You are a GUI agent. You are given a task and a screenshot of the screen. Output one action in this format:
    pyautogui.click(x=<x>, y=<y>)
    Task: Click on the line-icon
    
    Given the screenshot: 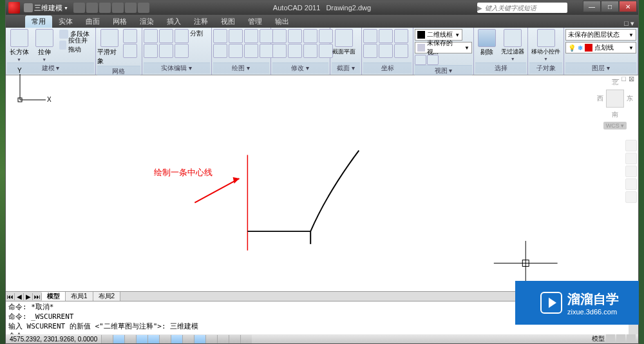 What is the action you would take?
    pyautogui.click(x=220, y=36)
    